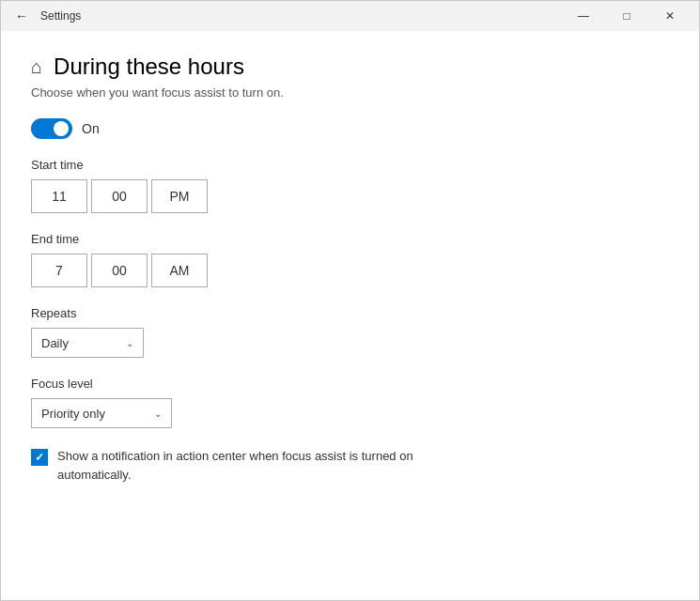 This screenshot has height=601, width=700. I want to click on focus-level-chevron-icon: ⌄, so click(158, 413).